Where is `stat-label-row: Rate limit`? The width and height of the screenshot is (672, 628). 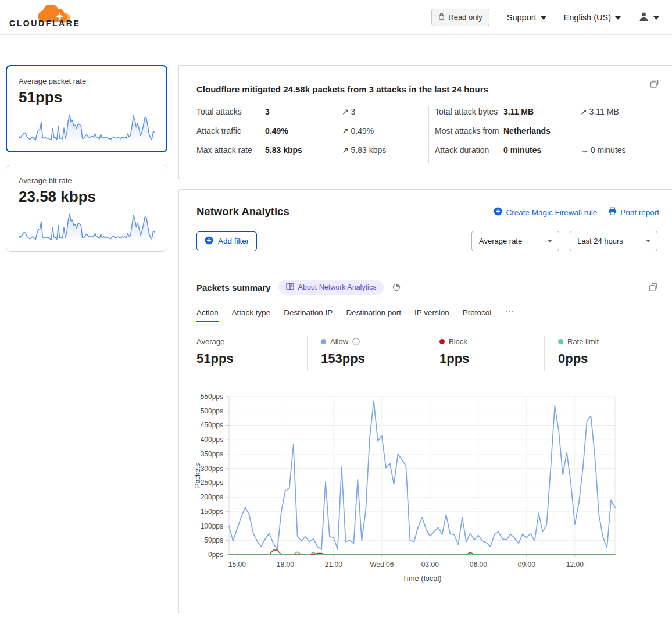 stat-label-row: Rate limit is located at coordinates (610, 342).